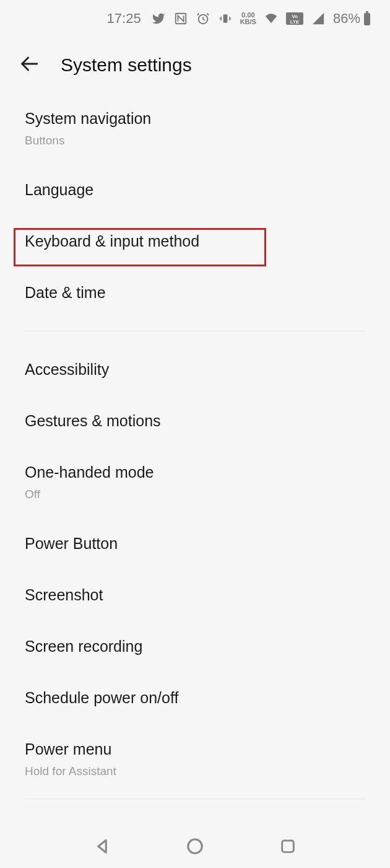 The width and height of the screenshot is (390, 868). Describe the element at coordinates (347, 19) in the screenshot. I see `battery-percent: 86%` at that location.